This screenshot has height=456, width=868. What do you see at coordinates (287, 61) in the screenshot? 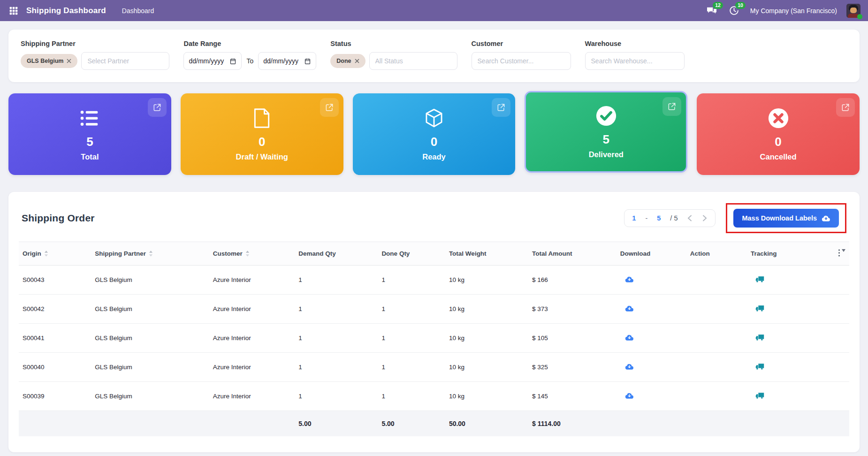
I see `date-to-input: dd/mm/yyyy` at bounding box center [287, 61].